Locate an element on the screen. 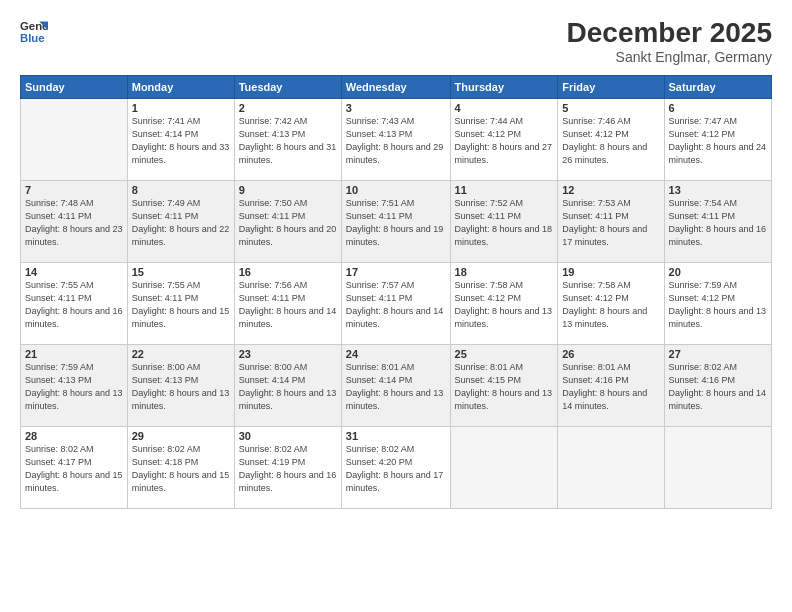 Image resolution: width=792 pixels, height=612 pixels. day-number: 7 is located at coordinates (74, 190).